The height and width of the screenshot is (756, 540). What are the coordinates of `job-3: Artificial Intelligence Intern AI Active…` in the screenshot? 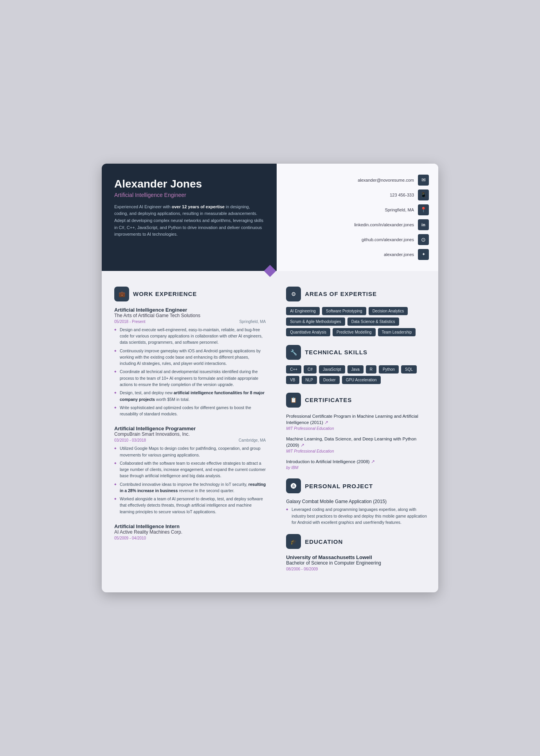 It's located at (190, 532).